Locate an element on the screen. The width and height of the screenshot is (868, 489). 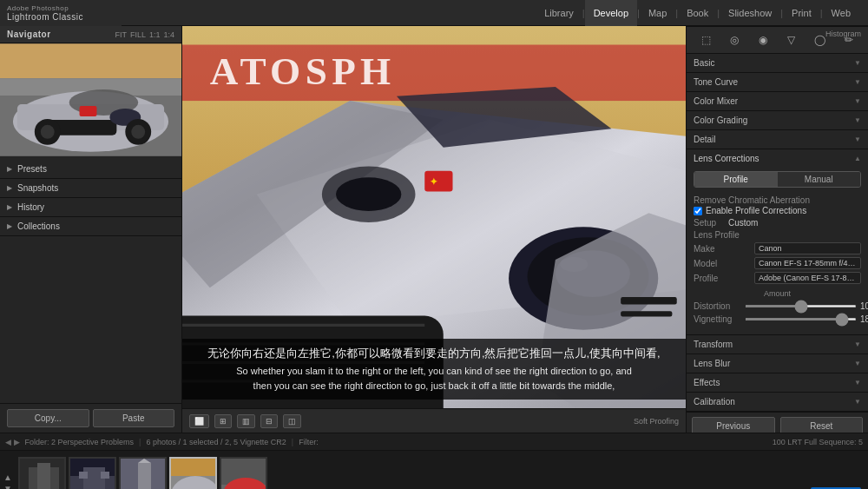
amount-section: Amount Distortion 100 Vignetting 184 is located at coordinates (778, 307).